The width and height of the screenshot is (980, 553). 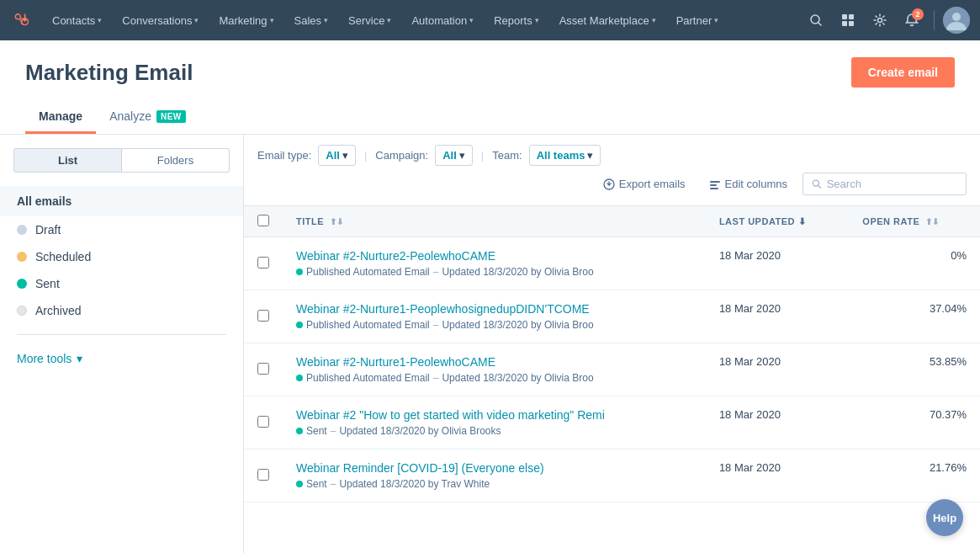 I want to click on scheduled-dot, so click(x=22, y=257).